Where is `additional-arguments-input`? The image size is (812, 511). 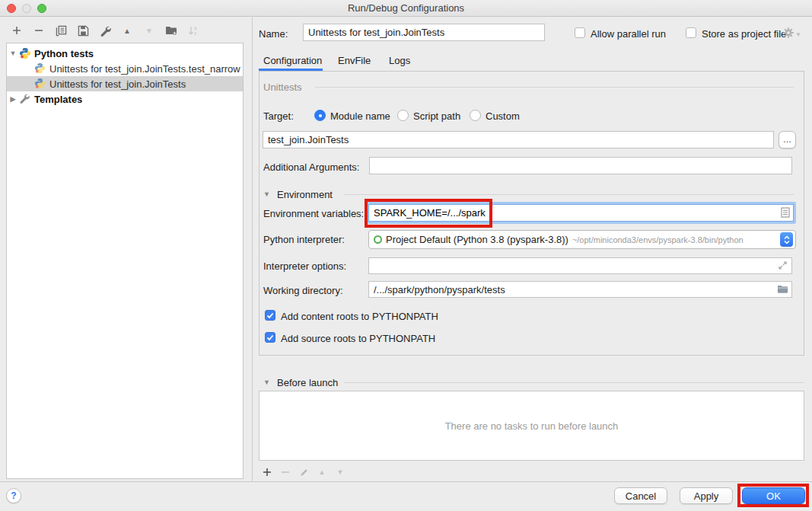 additional-arguments-input is located at coordinates (581, 166).